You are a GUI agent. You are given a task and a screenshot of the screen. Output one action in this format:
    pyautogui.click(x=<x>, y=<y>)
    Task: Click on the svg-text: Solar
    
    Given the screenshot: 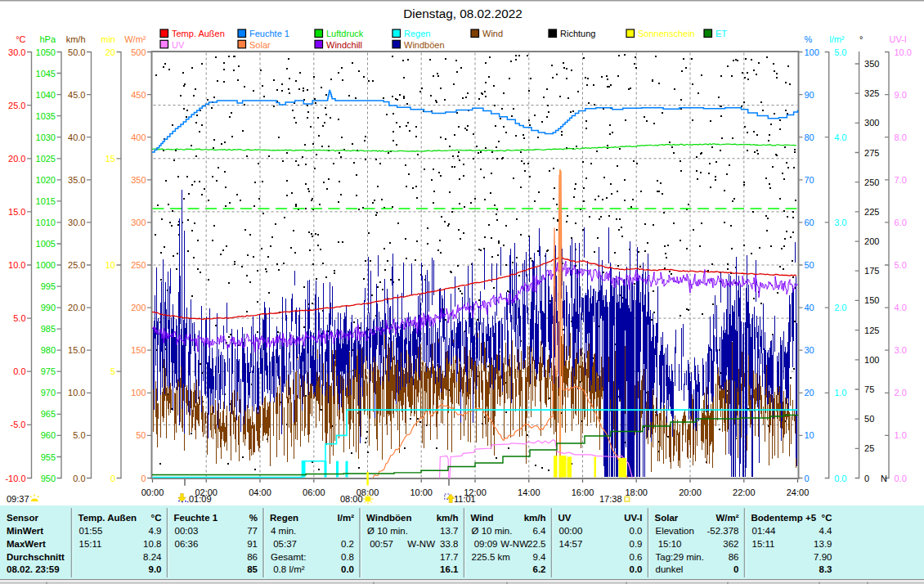 What is the action you would take?
    pyautogui.click(x=260, y=45)
    